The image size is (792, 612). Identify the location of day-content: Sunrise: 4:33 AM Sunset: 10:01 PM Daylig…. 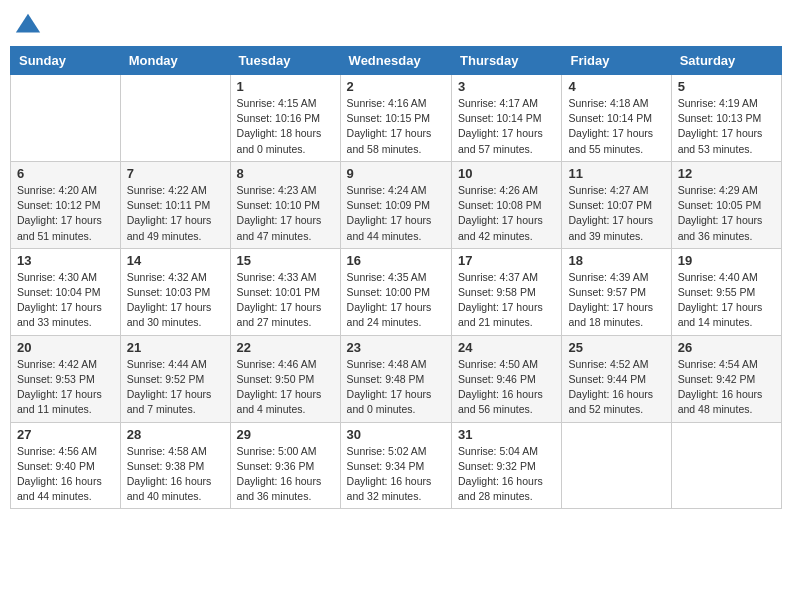
(286, 300).